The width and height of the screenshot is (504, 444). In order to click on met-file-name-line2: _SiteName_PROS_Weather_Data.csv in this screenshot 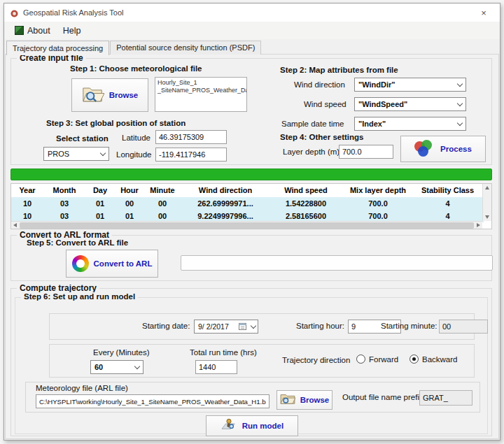, I will do `click(201, 91)`.